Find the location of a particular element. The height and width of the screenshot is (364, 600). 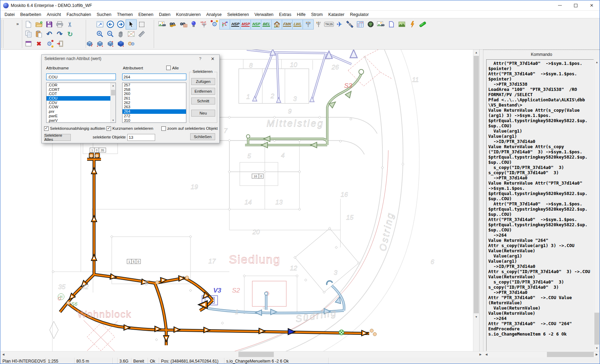

list-item: .COV is located at coordinates (81, 103).